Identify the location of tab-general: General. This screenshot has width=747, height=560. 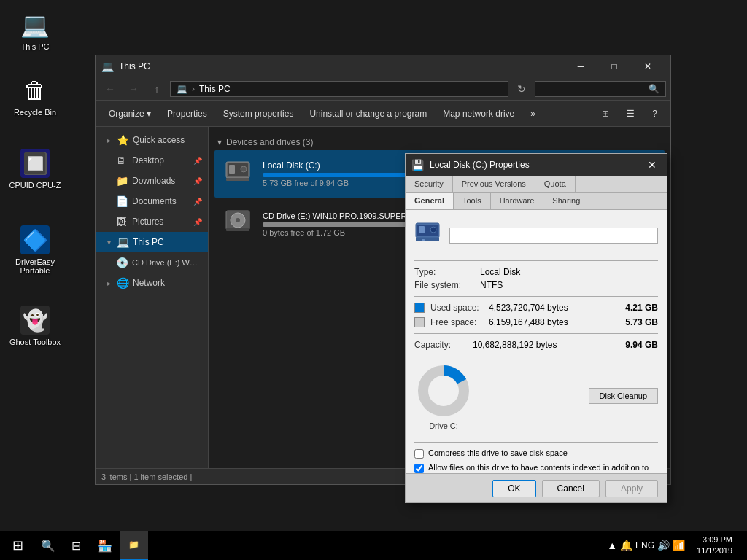
(430, 201).